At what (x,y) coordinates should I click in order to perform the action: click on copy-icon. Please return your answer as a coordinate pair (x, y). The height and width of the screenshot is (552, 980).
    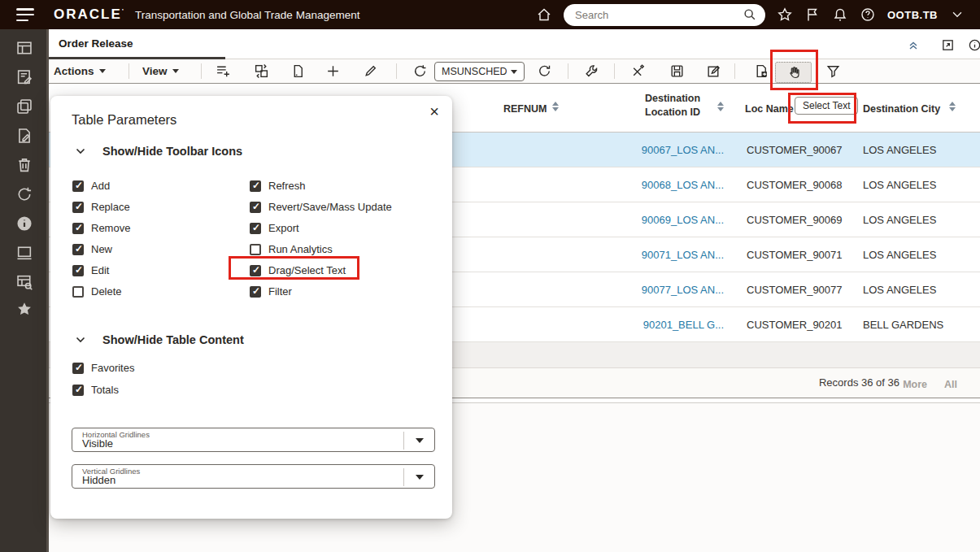
    Looking at the image, I should click on (24, 106).